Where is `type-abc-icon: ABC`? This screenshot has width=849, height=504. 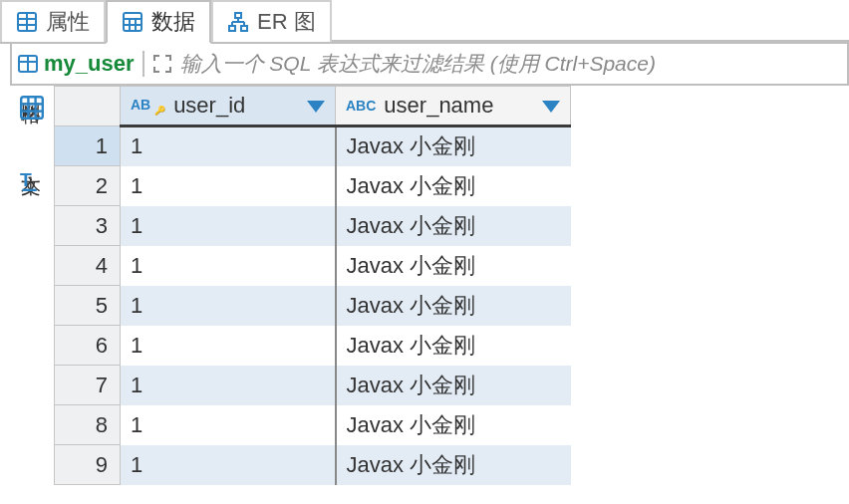
type-abc-icon: ABC is located at coordinates (361, 106).